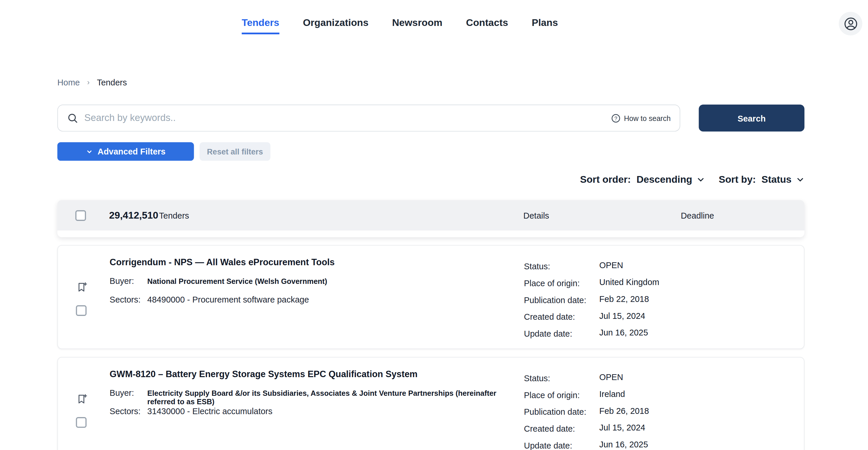 Image resolution: width=868 pixels, height=450 pixels. Describe the element at coordinates (698, 216) in the screenshot. I see `deadline-column-header: Deadline` at that location.